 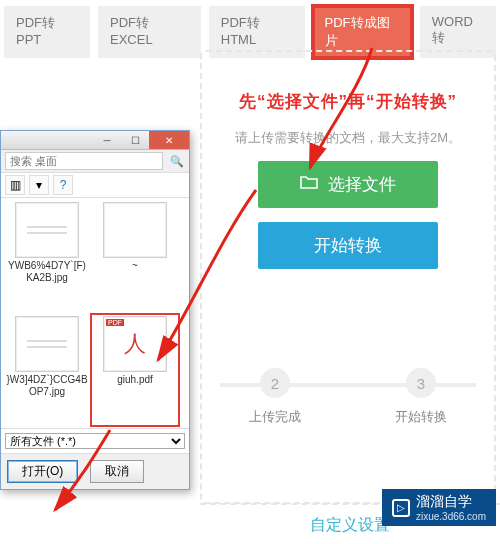 What do you see at coordinates (444, 501) in the screenshot?
I see `watermark-brand: 溜溜自学` at bounding box center [444, 501].